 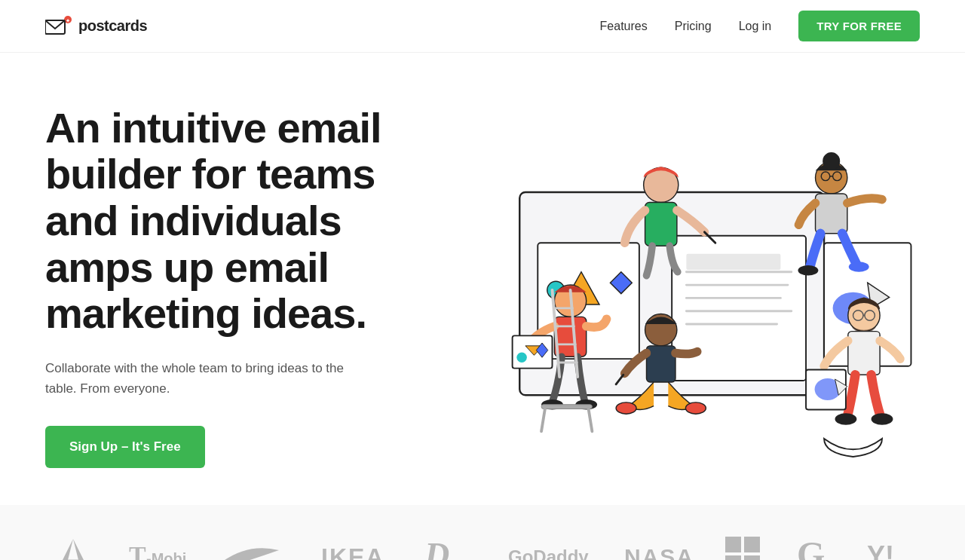 What do you see at coordinates (113, 26) in the screenshot?
I see `logo-text: postcards` at bounding box center [113, 26].